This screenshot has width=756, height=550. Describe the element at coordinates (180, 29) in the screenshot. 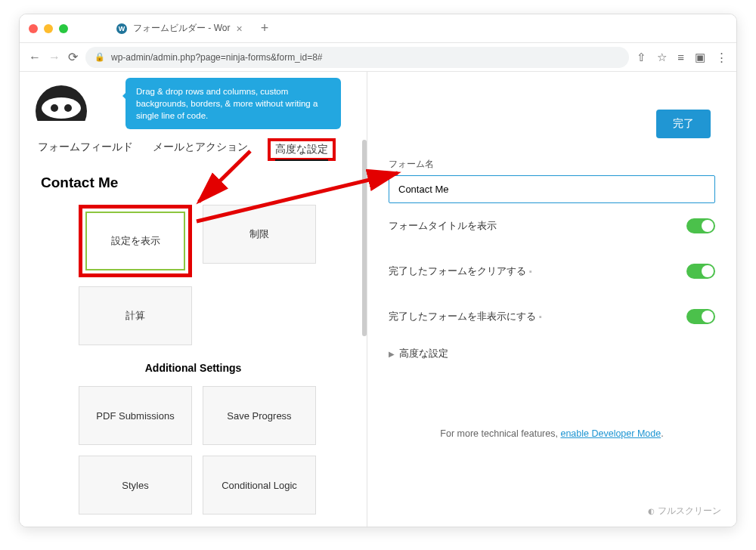

I see `browser-tab: W フォームビルダー - Wor ×` at that location.